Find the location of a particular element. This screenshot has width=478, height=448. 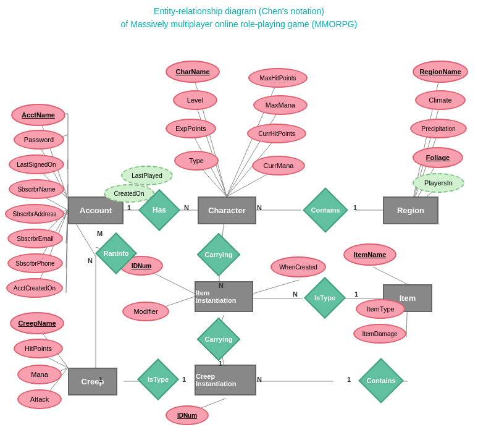

attr-maxhitpoints: MaxHitPoints is located at coordinates (278, 78).